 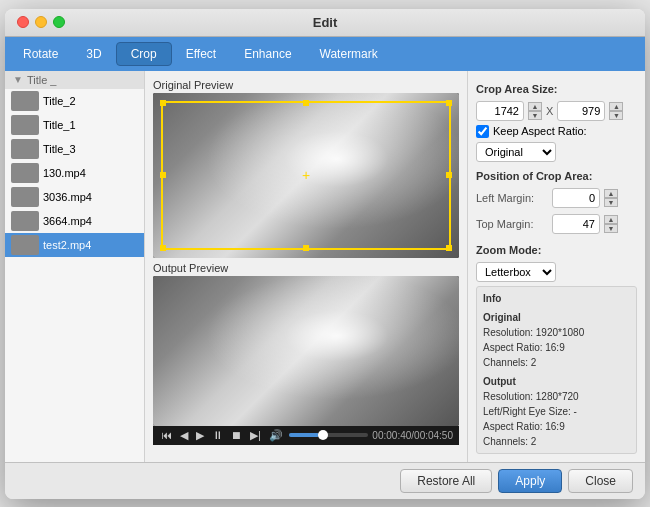 I want to click on sidebar-thumb-3664mp4, so click(x=25, y=221).